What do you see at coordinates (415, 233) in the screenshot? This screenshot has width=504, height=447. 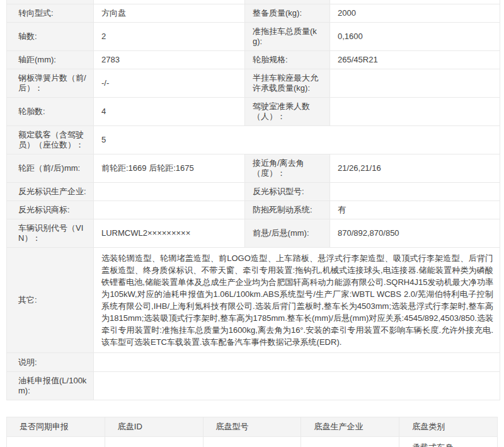 I see `spec-value: 870/892,870/850` at bounding box center [415, 233].